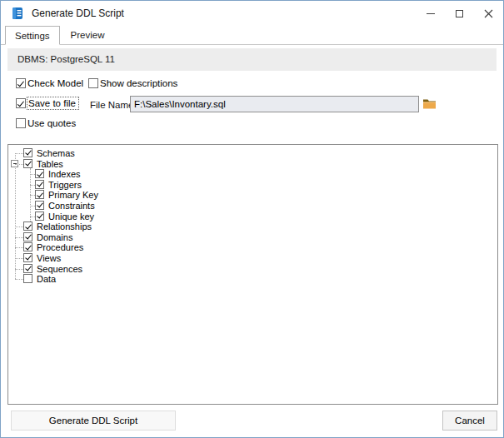 This screenshot has height=438, width=504. I want to click on tree-item-label: Tables, so click(50, 165).